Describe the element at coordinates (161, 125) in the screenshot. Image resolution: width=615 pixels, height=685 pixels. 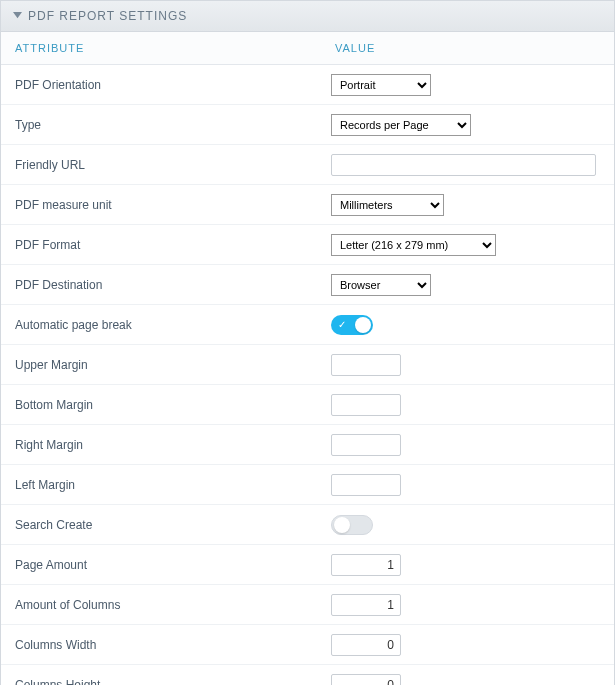
I see `label-type: Type` at that location.